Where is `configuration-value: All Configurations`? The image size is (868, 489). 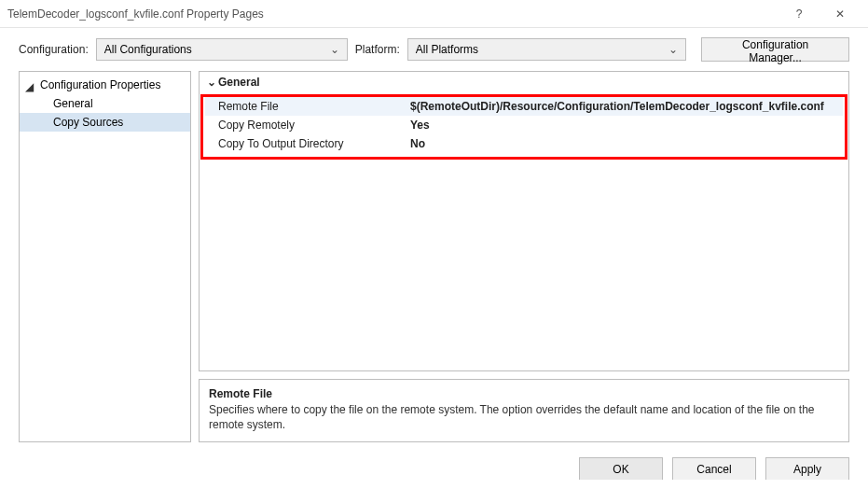
configuration-value: All Configurations is located at coordinates (148, 49).